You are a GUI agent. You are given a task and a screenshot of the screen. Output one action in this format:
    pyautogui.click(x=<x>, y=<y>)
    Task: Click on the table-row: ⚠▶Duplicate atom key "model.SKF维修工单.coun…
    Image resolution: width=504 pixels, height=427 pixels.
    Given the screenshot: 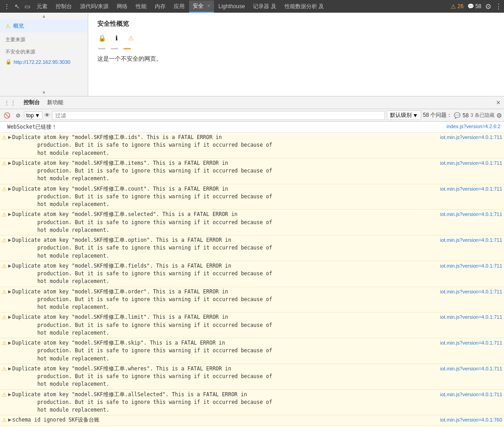 What is the action you would take?
    pyautogui.click(x=252, y=197)
    